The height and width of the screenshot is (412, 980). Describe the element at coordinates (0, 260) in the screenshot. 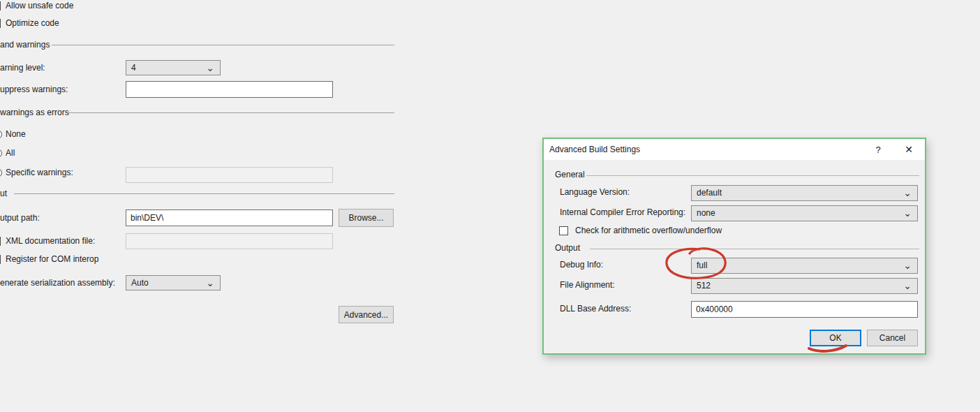

I see `register-com-interop-checkbox` at that location.